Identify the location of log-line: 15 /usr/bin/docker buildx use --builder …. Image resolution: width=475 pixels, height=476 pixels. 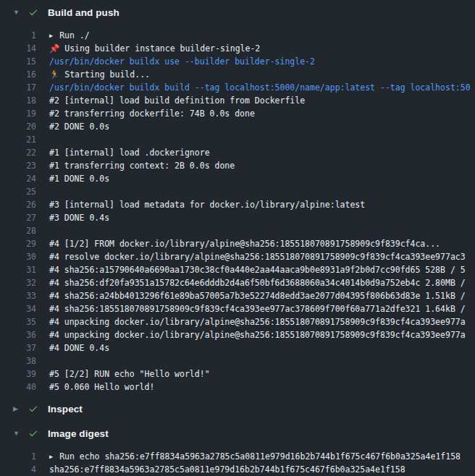
(238, 61).